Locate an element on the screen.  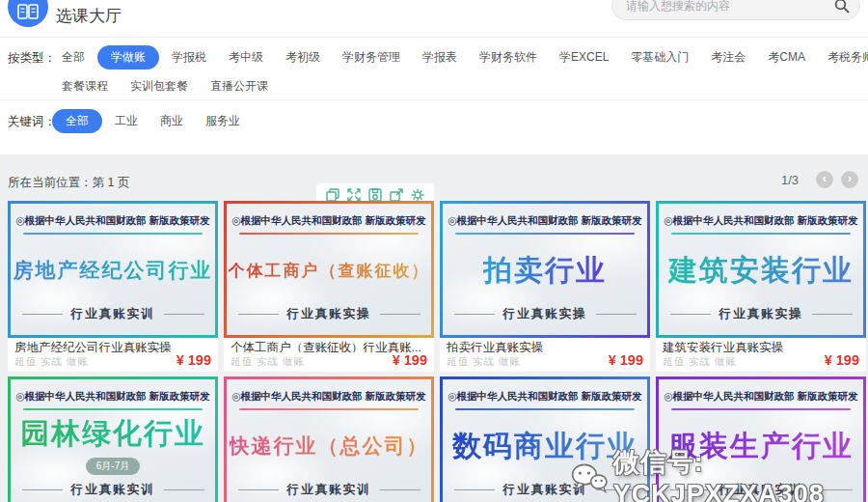
settings-icon is located at coordinates (418, 195).